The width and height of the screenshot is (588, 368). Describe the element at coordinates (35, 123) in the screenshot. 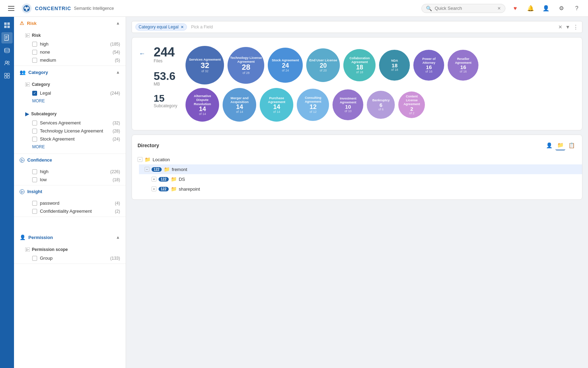

I see `services-agreement-checkbox` at that location.